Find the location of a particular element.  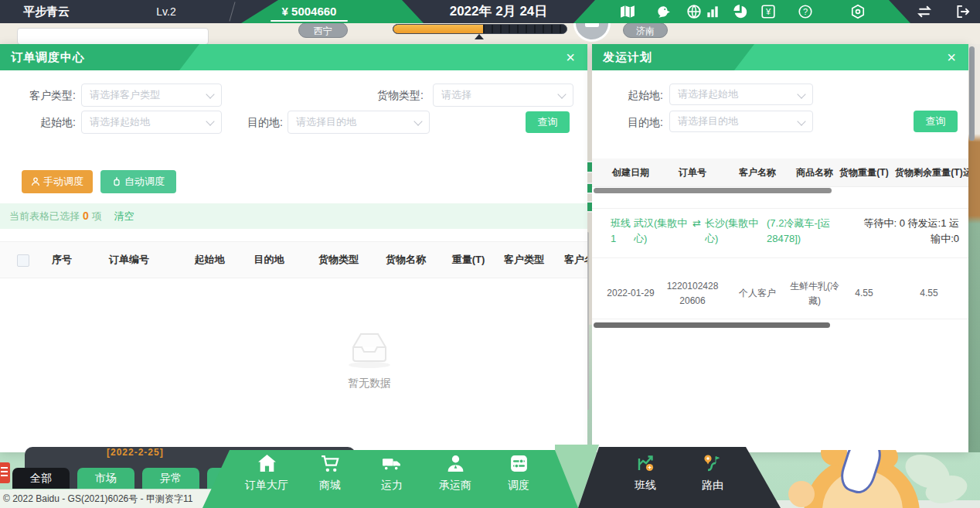

column-header: 创建日期 is located at coordinates (631, 172).